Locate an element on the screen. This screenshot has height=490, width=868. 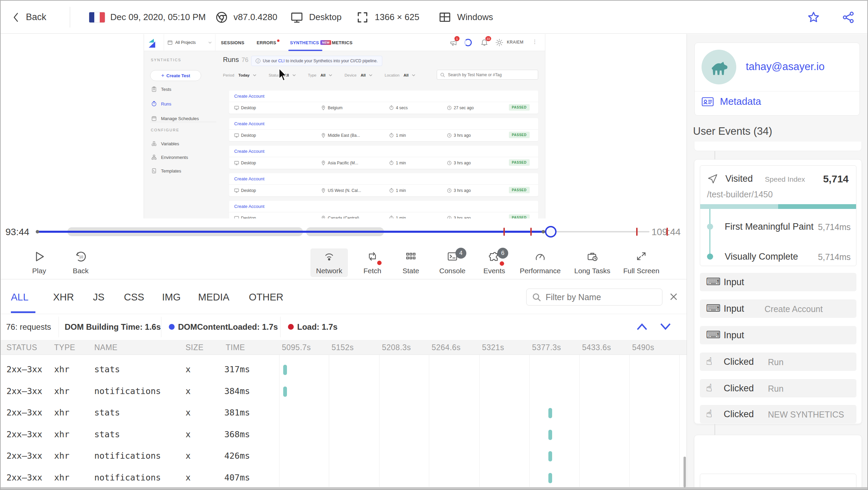
top-bar: Back Dec 09, 2020, 05:10 PM v87.0.4280 D… is located at coordinates (434, 17).